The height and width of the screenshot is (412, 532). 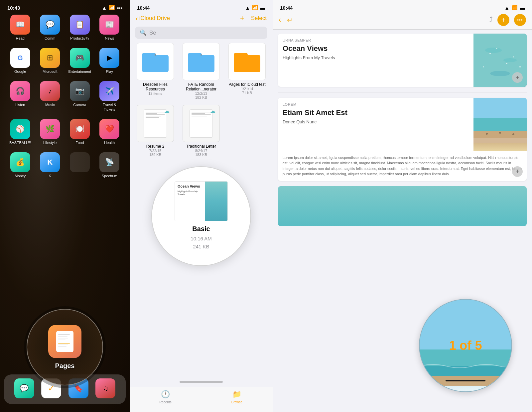 What do you see at coordinates (109, 96) in the screenshot?
I see `app-travel: ✈️ Travel & Tickets` at bounding box center [109, 96].